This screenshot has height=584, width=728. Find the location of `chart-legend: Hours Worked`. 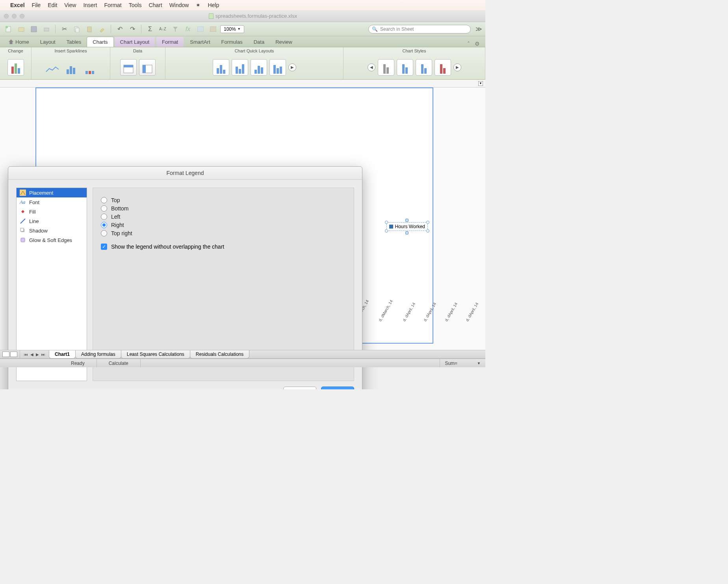

chart-legend: Hours Worked is located at coordinates (407, 227).